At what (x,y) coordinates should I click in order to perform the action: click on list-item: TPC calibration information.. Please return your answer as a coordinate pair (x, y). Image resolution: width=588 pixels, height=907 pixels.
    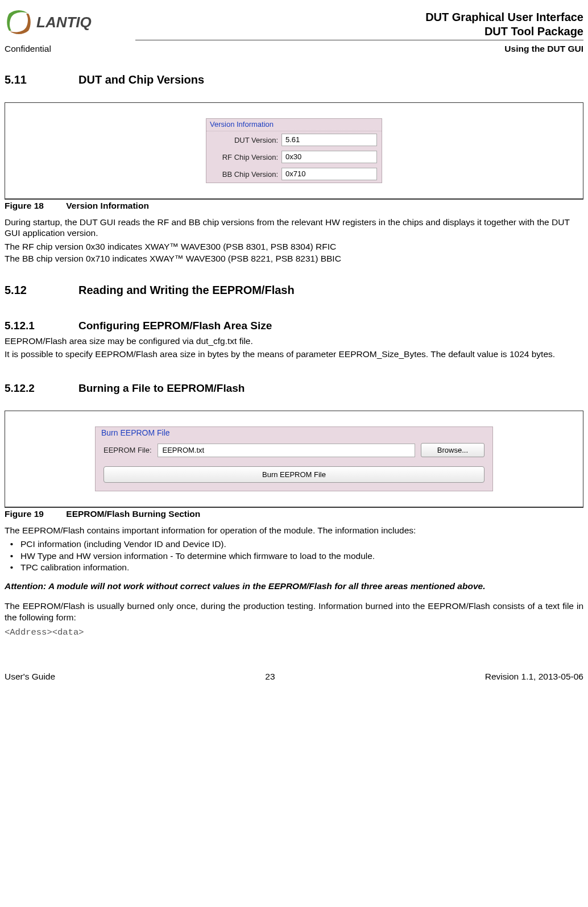
    Looking at the image, I should click on (302, 568).